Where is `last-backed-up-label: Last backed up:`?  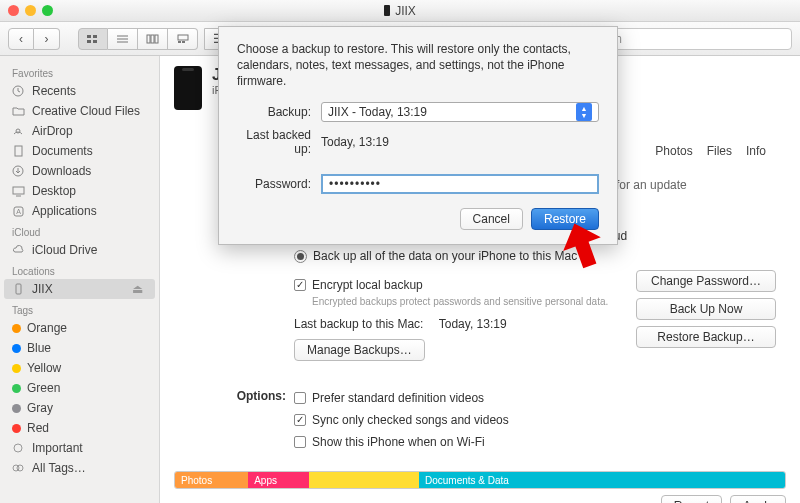 last-backed-up-label: Last backed up: is located at coordinates (279, 142).